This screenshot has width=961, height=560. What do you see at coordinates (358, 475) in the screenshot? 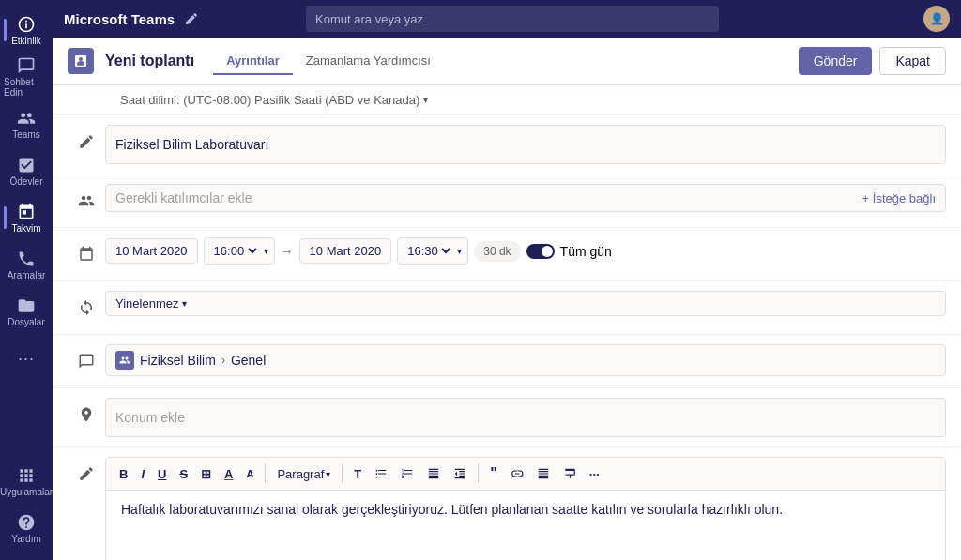
I see `highlight-button: T` at bounding box center [358, 475].